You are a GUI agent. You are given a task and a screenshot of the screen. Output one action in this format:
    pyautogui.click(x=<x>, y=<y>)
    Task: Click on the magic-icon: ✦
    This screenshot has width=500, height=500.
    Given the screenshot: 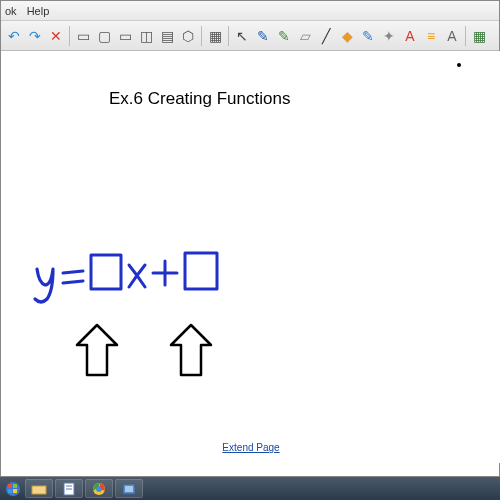 What is the action you would take?
    pyautogui.click(x=389, y=36)
    